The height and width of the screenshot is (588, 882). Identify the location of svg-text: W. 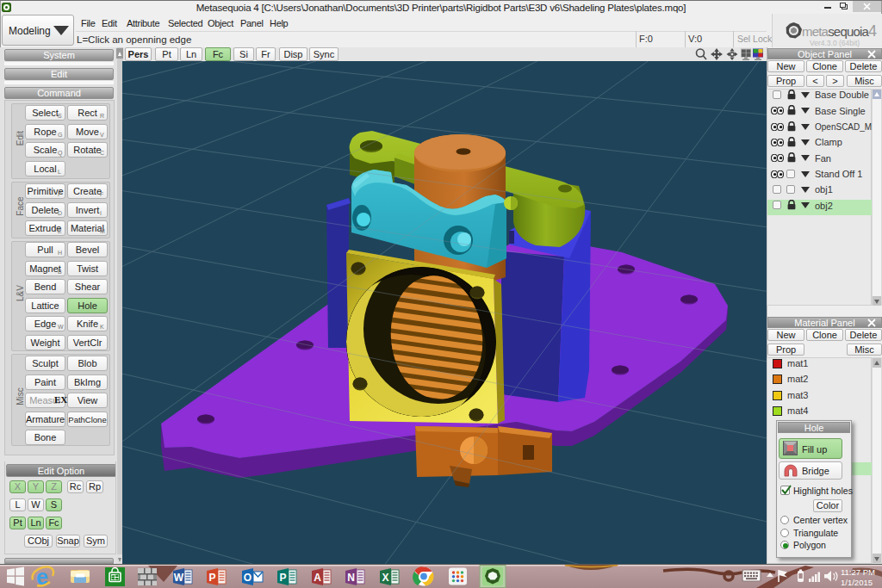
(179, 578).